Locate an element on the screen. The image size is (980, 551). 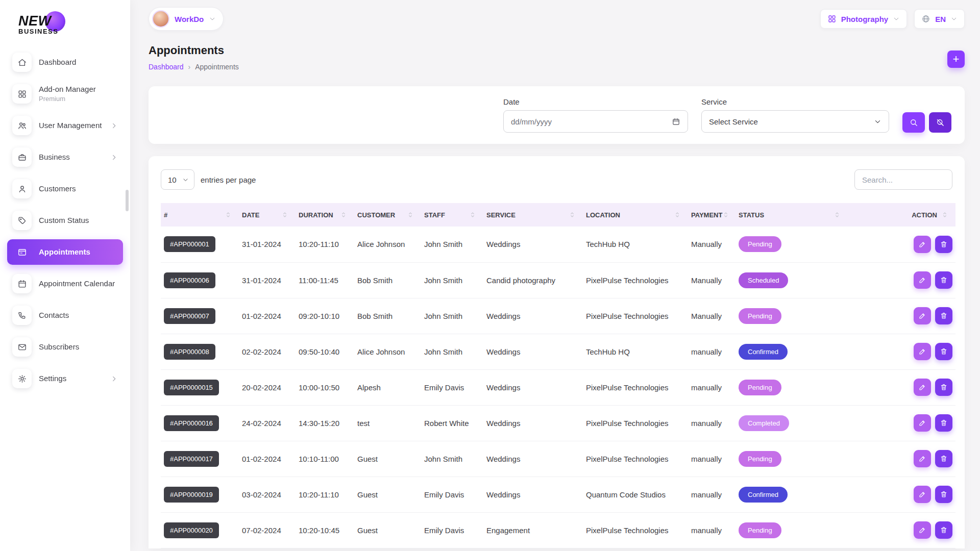
sidebar-item-subscribers: Subscribers is located at coordinates (65, 347).